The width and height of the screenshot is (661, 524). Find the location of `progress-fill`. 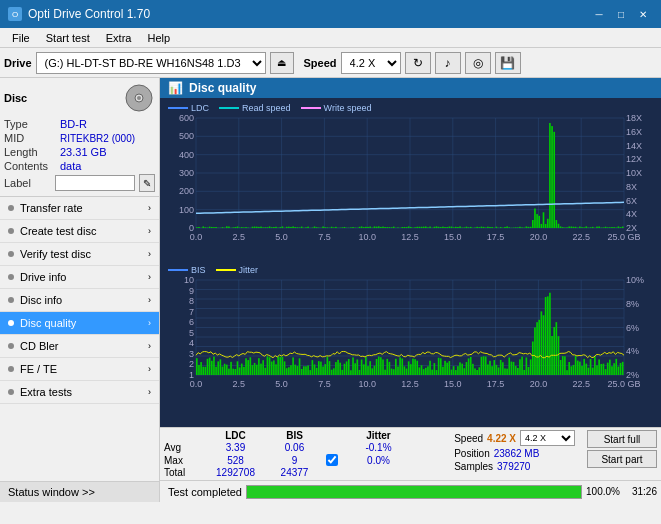

progress-fill is located at coordinates (414, 492).